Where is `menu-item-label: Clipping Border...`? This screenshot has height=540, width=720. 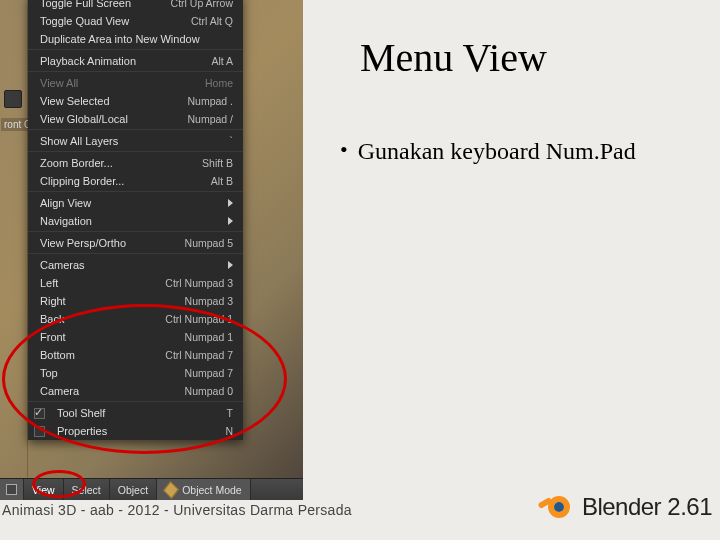 menu-item-label: Clipping Border... is located at coordinates (82, 181).